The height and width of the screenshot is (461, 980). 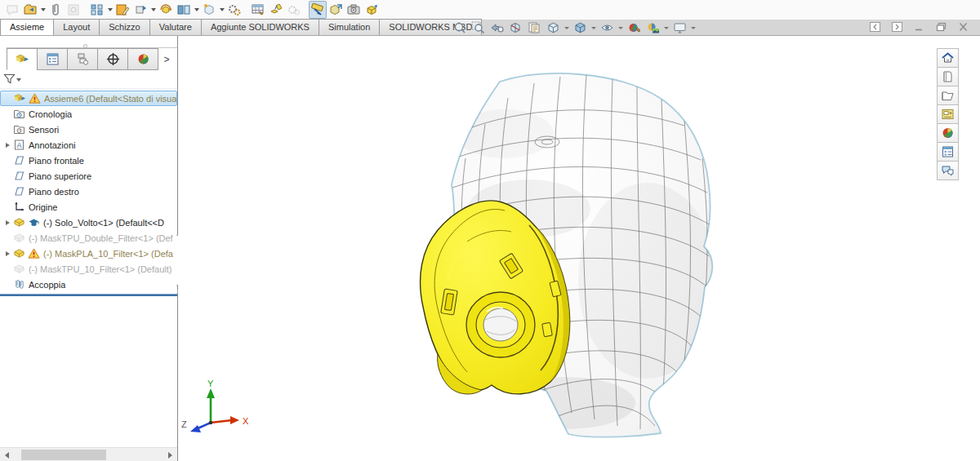 What do you see at coordinates (276, 10) in the screenshot?
I see `exploded-view-icon` at bounding box center [276, 10].